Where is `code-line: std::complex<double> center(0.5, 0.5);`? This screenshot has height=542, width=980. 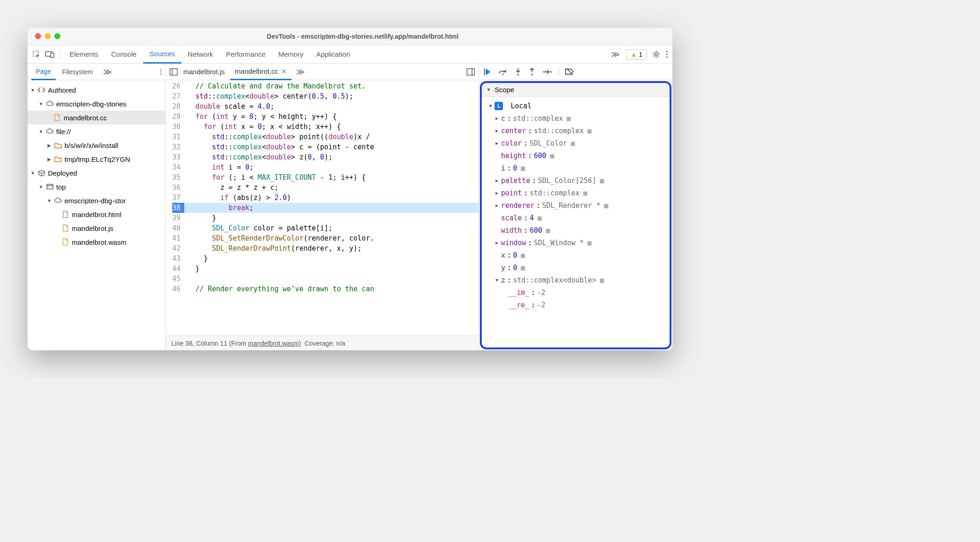 code-line: std::complex<double> center(0.5, 0.5); is located at coordinates (332, 96).